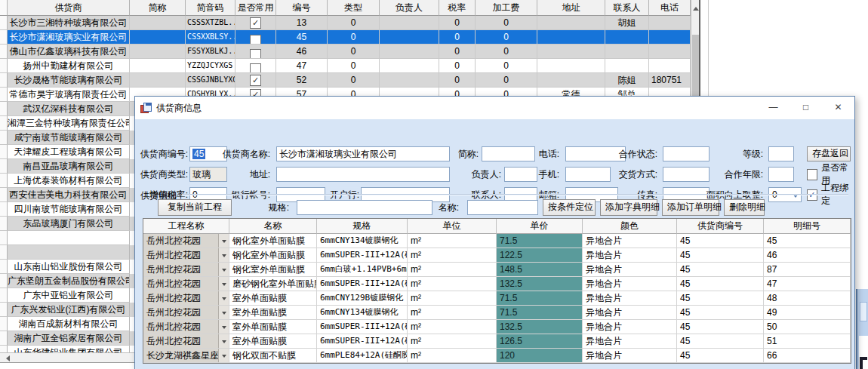 This screenshot has height=369, width=868. I want to click on supplier-list-item: 南昌亚晶玻璃有限公司, so click(67, 166).